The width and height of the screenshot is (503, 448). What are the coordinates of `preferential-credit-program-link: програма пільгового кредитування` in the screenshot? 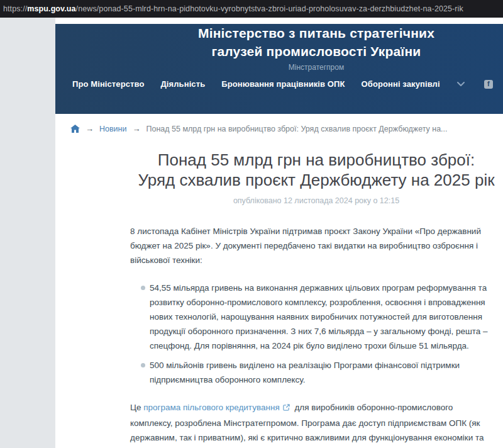 It's located at (211, 408).